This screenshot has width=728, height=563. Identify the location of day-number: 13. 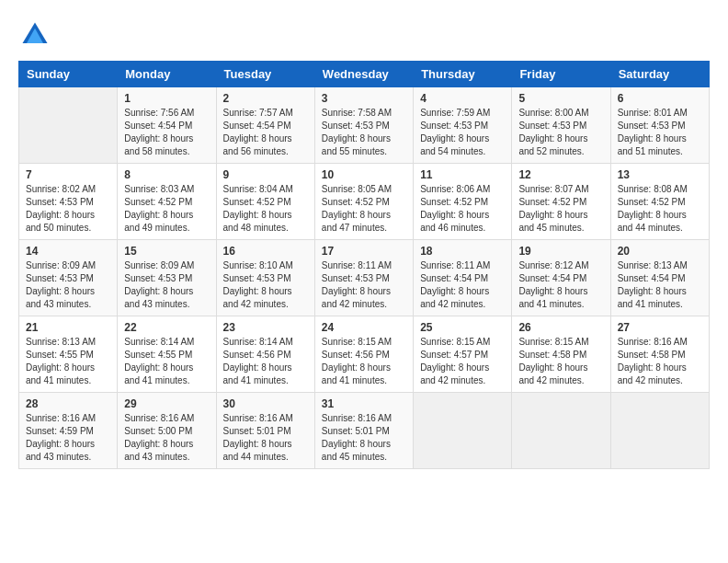
(660, 175).